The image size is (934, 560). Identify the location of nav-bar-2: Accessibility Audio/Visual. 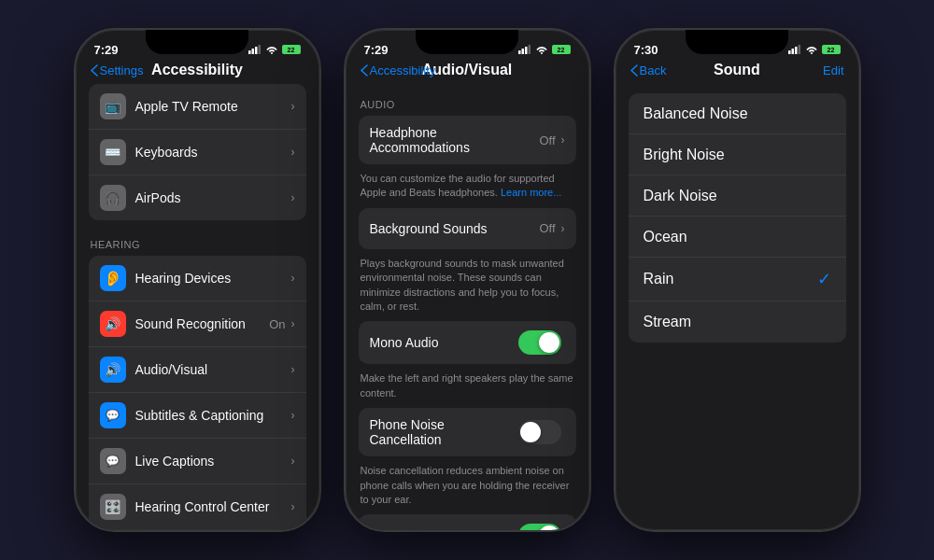
(467, 72).